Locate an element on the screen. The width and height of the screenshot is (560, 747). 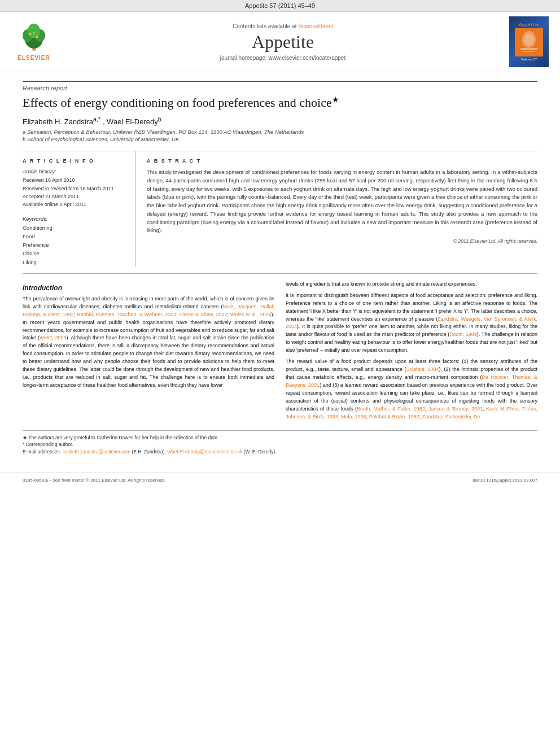
sciencedirect-link: ScienceDirect is located at coordinates (316, 26).